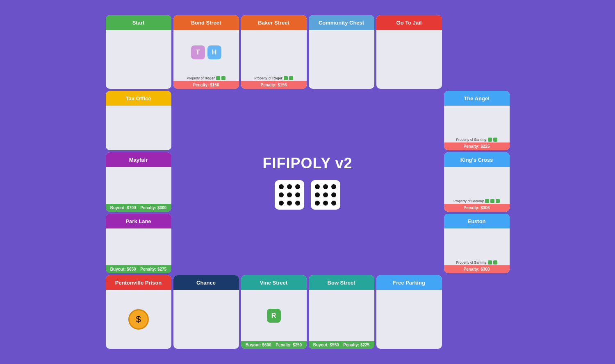 Image resolution: width=615 pixels, height=364 pixels. I want to click on cell-pentonville: Pentonville Prison $, so click(139, 312).